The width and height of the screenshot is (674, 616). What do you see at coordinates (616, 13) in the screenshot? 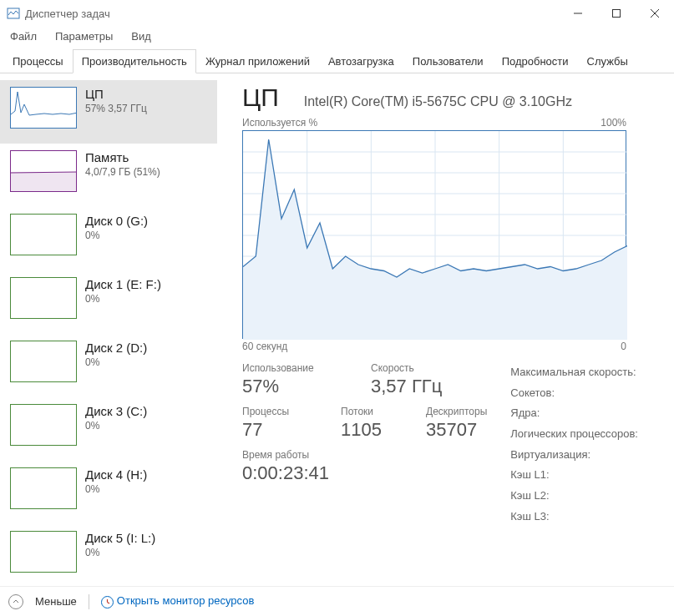
I see `maximize-button` at bounding box center [616, 13].